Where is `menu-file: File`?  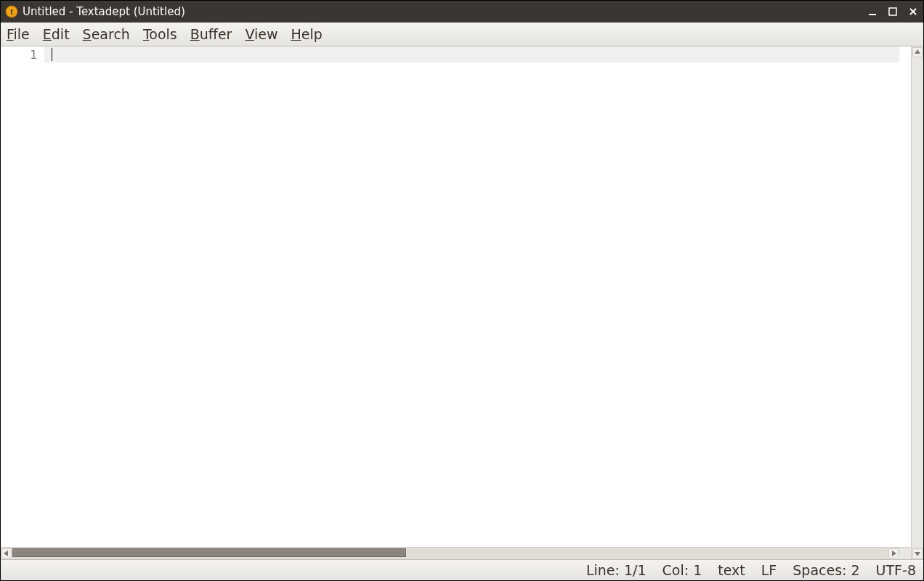
menu-file: File is located at coordinates (18, 34).